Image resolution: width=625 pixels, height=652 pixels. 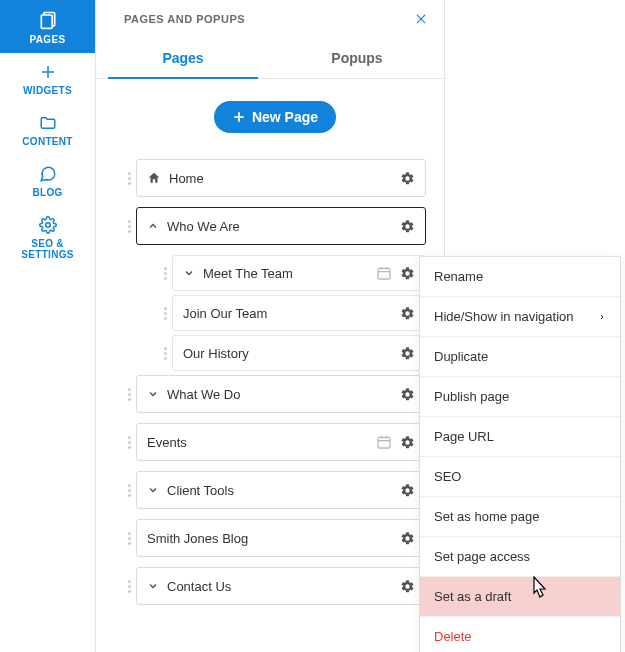 What do you see at coordinates (520, 634) in the screenshot?
I see `menu-item: Delete` at bounding box center [520, 634].